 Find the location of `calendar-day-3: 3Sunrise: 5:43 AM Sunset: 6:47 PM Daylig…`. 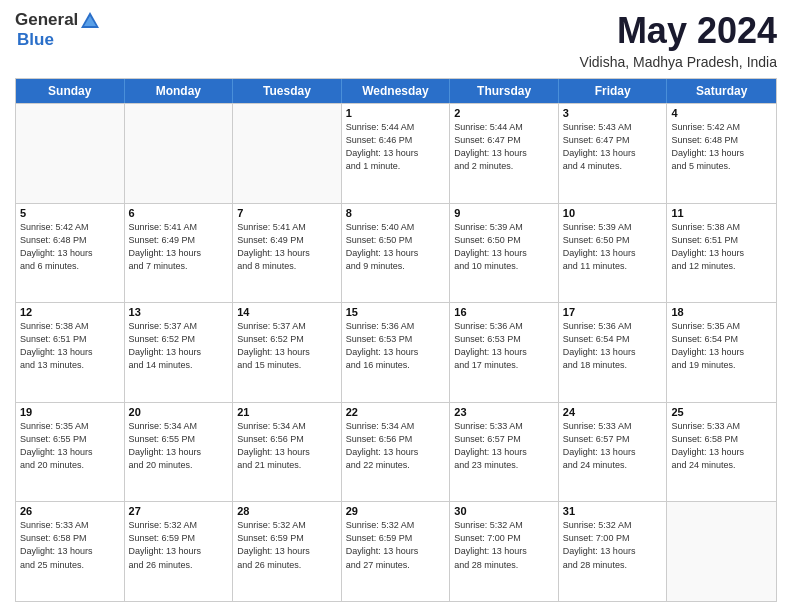

calendar-day-3: 3Sunrise: 5:43 AM Sunset: 6:47 PM Daylig… is located at coordinates (614, 154).